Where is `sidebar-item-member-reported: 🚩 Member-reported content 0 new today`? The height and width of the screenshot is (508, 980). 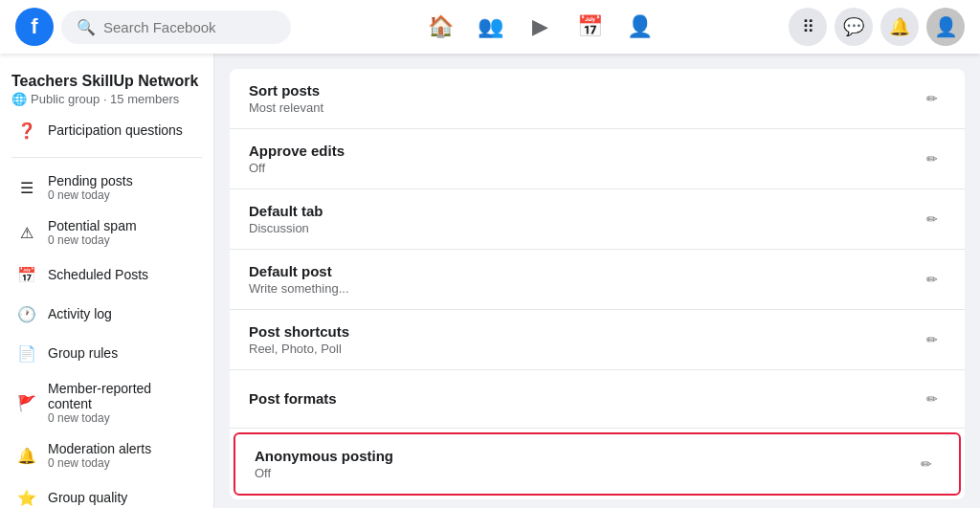 sidebar-item-member-reported: 🚩 Member-reported content 0 new today is located at coordinates (107, 403).